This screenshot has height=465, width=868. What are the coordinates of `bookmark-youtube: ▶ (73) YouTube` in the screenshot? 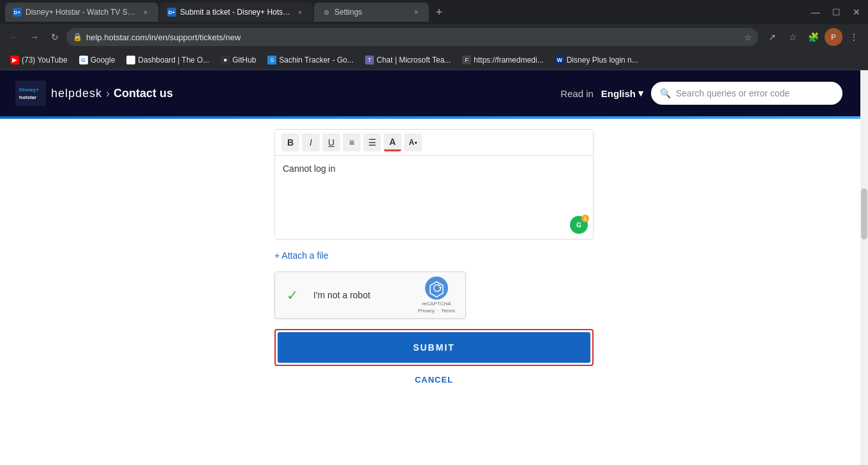 It's located at (39, 60).